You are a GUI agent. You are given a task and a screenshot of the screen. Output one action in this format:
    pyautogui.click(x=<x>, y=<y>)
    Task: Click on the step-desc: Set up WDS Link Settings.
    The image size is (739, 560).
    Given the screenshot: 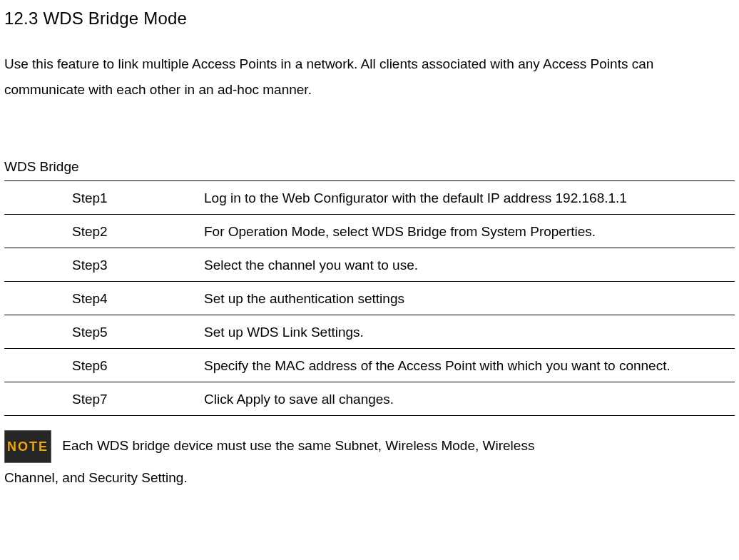 What is the action you would take?
    pyautogui.click(x=469, y=332)
    